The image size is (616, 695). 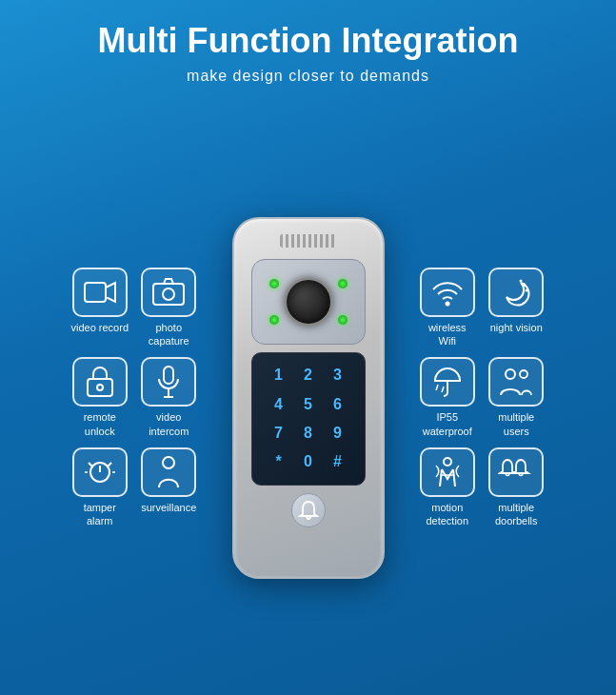 What do you see at coordinates (279, 432) in the screenshot?
I see `key-7: 7` at bounding box center [279, 432].